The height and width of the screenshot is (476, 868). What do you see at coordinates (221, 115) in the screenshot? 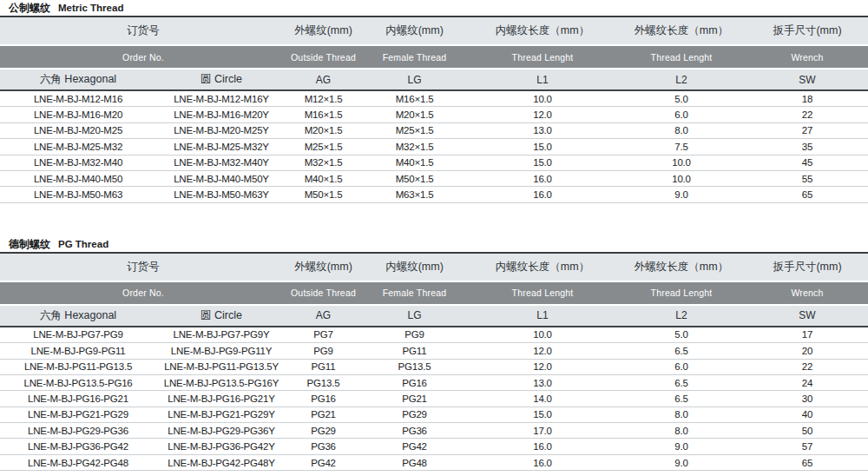
I see `order-no-circle-cell: LNE-M-BJ-M16-M20Y` at bounding box center [221, 115].